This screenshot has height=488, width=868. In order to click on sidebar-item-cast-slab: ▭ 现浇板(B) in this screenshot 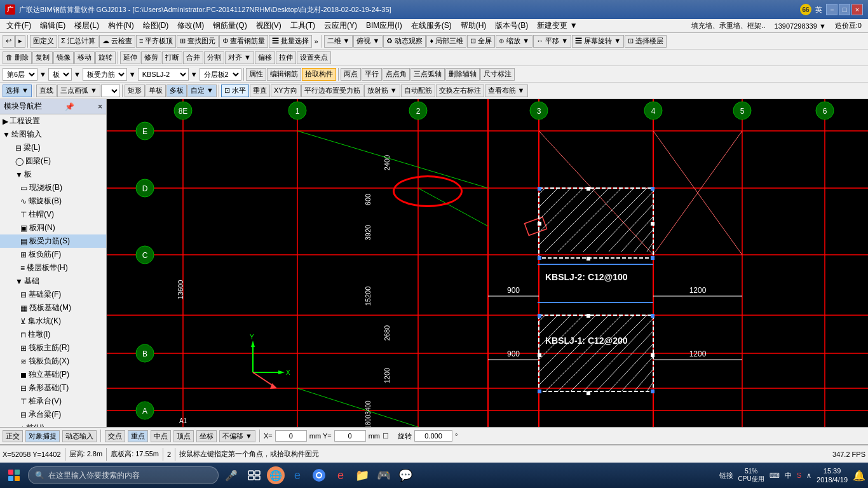, I will do `click(53, 188)`.